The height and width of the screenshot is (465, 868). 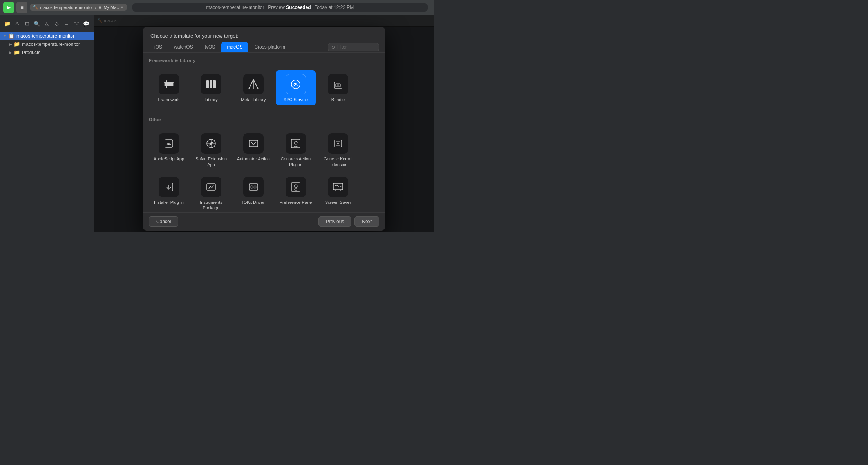 What do you see at coordinates (50, 44) in the screenshot?
I see `sidebar-item-subfolder: ▶ 📁 macos-temperature-monitor` at bounding box center [50, 44].